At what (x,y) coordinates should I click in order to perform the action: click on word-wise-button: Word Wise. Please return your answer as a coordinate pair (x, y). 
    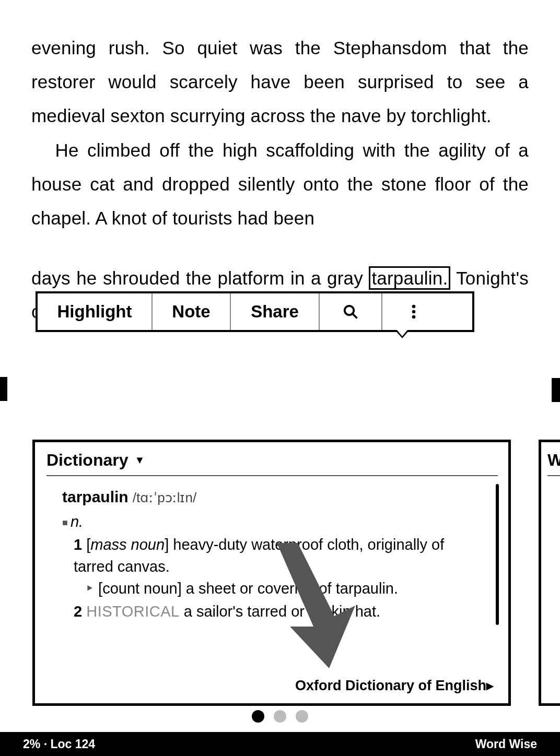
    Looking at the image, I should click on (506, 745).